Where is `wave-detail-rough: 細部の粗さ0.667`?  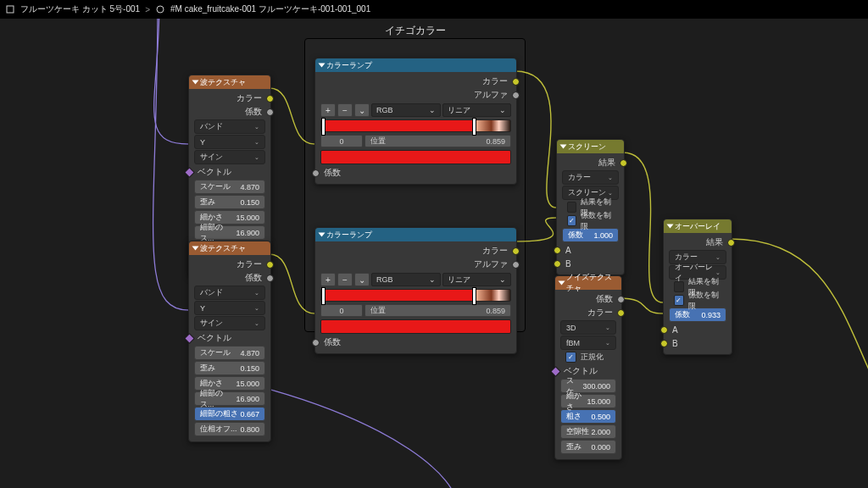
wave-detail-rough: 細部の粗さ0.667 is located at coordinates (230, 413).